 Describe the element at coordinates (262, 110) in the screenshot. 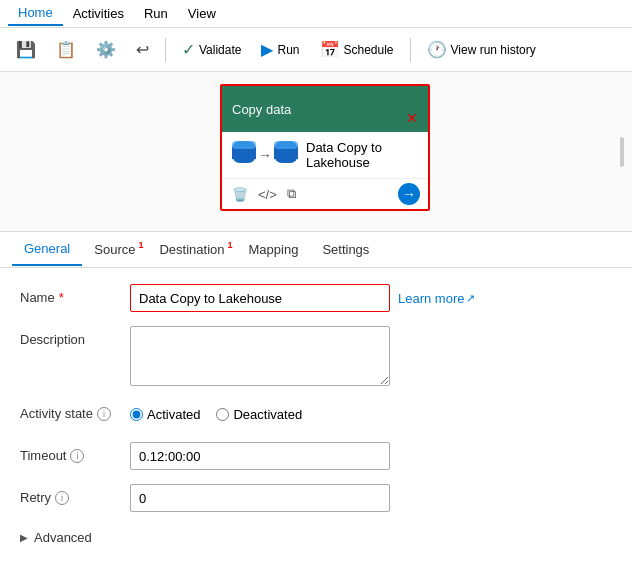

I see `activity-card-title: Copy data` at that location.